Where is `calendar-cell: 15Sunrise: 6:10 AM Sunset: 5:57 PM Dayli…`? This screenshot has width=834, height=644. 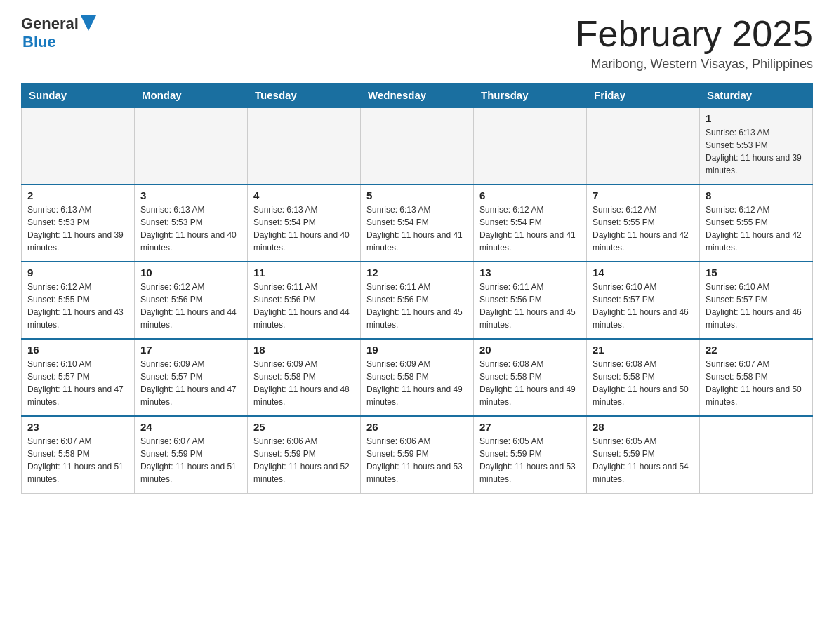 calendar-cell: 15Sunrise: 6:10 AM Sunset: 5:57 PM Dayli… is located at coordinates (757, 300).